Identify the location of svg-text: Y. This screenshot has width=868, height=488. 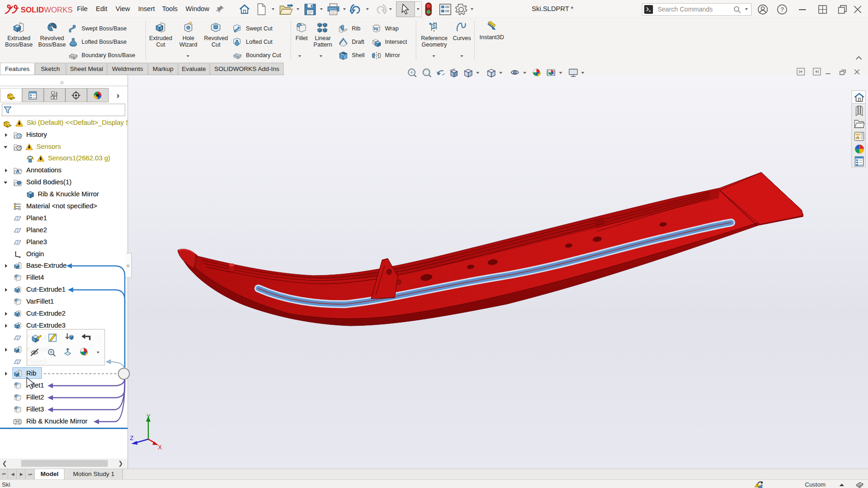
(148, 417).